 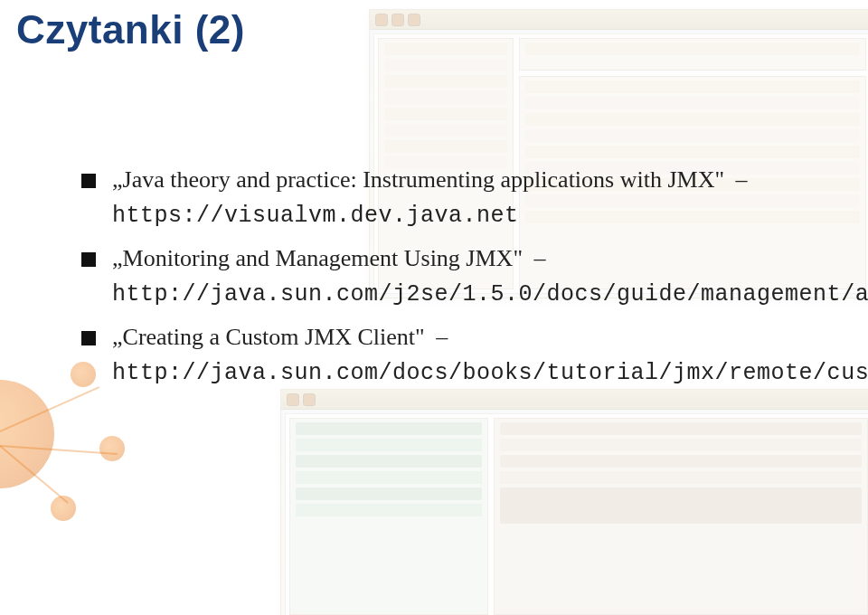 I want to click on bullet-url: http://java.sun.com/j2se/1.5.0/docs/guid…, so click(x=490, y=295).